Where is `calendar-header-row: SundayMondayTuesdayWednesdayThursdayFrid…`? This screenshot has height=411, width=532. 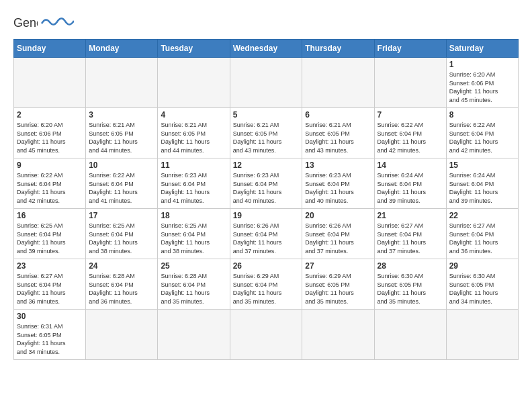 calendar-header-row: SundayMondayTuesdayWednesdayThursdayFrid… is located at coordinates (266, 48).